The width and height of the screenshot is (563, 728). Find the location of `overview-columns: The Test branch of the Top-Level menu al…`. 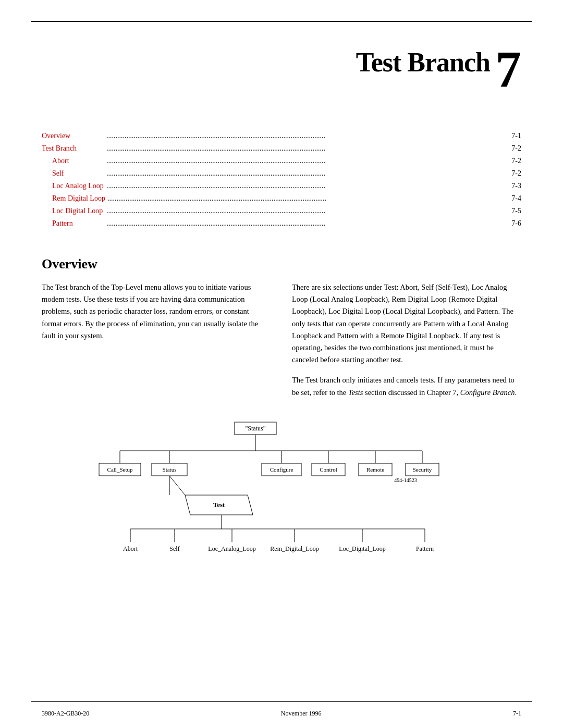

overview-columns: The Test branch of the Top-Level menu al… is located at coordinates (282, 340).